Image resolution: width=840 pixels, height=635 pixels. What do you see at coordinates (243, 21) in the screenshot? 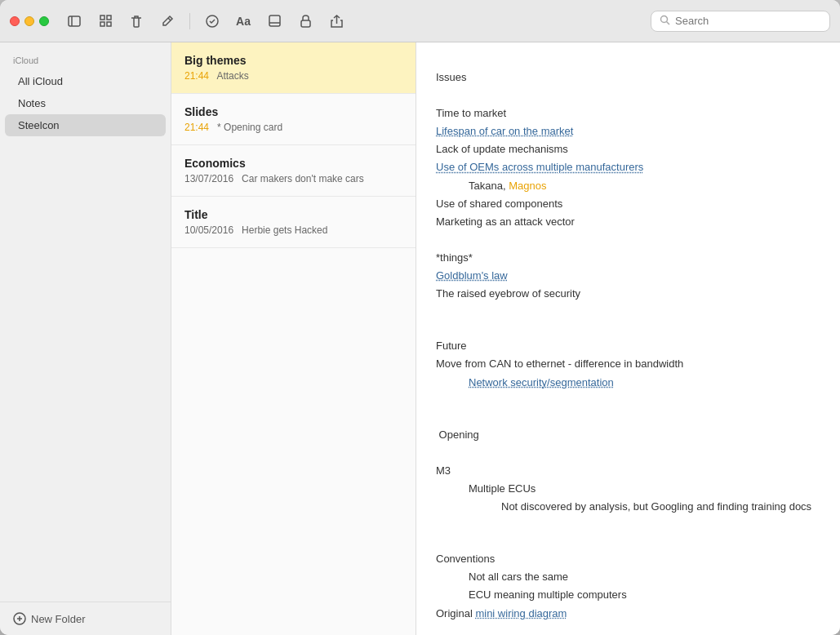
I see `format-label: Aa` at bounding box center [243, 21].